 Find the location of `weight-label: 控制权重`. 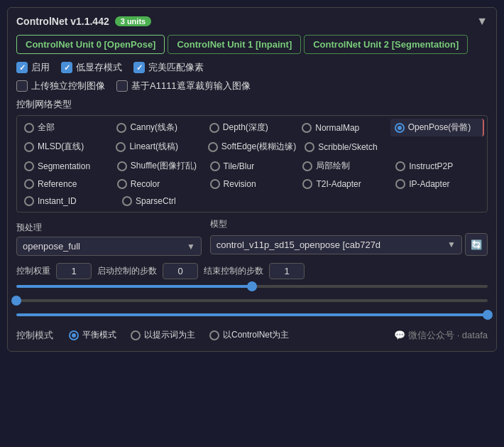

weight-label: 控制权重 is located at coordinates (33, 271).